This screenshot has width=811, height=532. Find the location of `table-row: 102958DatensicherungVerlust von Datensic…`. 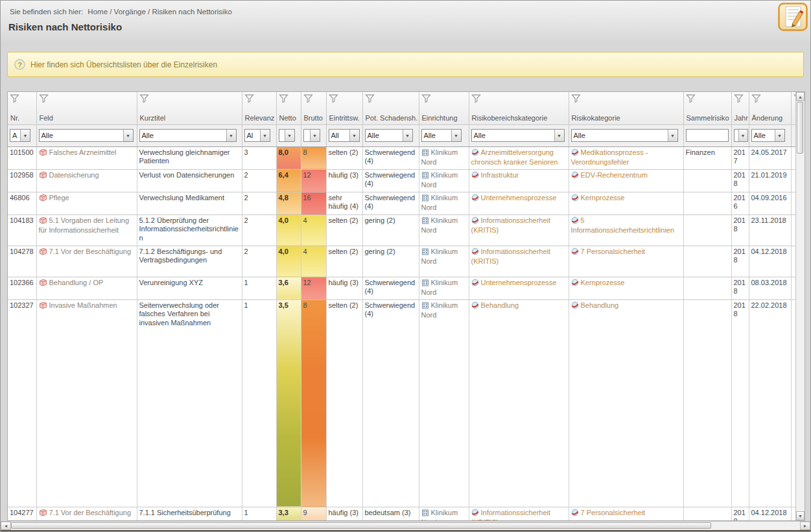

table-row: 102958DatensicherungVerlust von Datensic… is located at coordinates (402, 180).